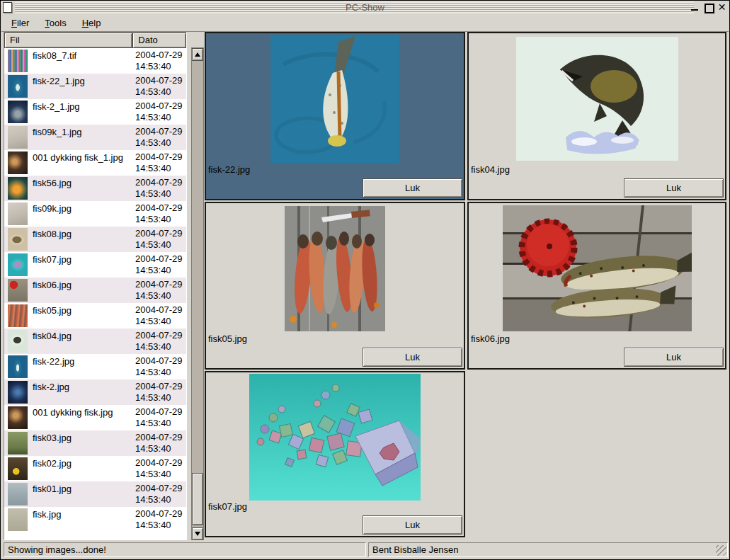  Describe the element at coordinates (95, 316) in the screenshot. I see `file-row: fisk05.jpg 2004-07-2914:53:40` at that location.